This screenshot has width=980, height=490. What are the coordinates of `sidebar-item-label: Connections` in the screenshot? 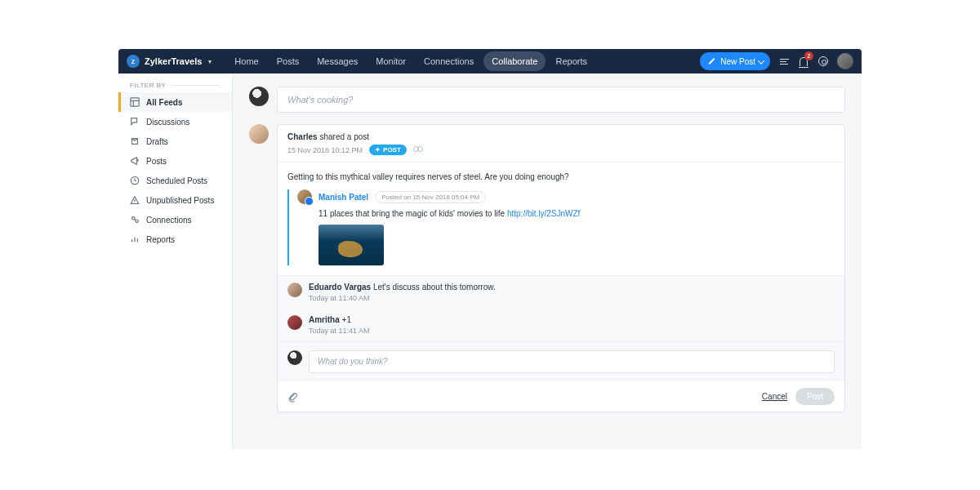 It's located at (169, 220).